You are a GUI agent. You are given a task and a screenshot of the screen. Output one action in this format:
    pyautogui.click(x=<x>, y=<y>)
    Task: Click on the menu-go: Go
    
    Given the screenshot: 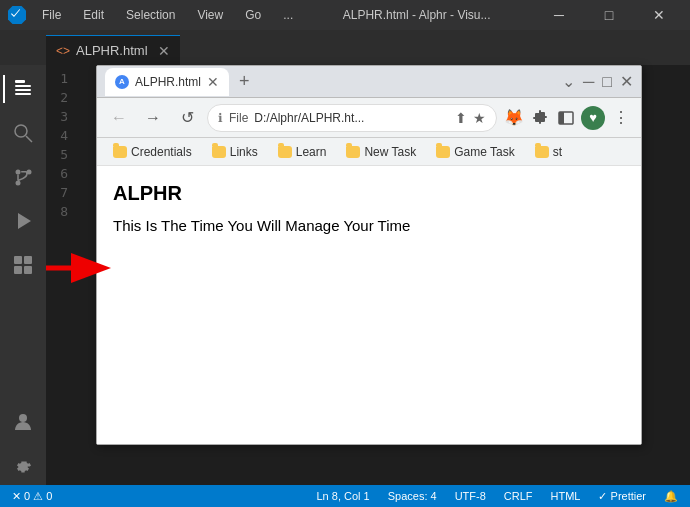 What is the action you would take?
    pyautogui.click(x=253, y=15)
    